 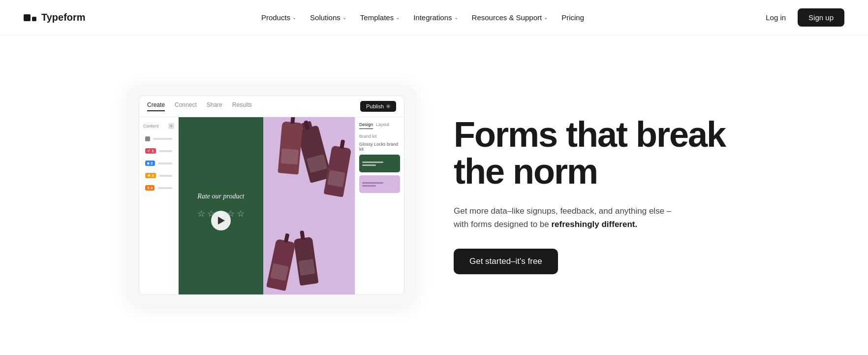 What do you see at coordinates (573, 18) in the screenshot?
I see `nav-link-pricing: Pricing` at bounding box center [573, 18].